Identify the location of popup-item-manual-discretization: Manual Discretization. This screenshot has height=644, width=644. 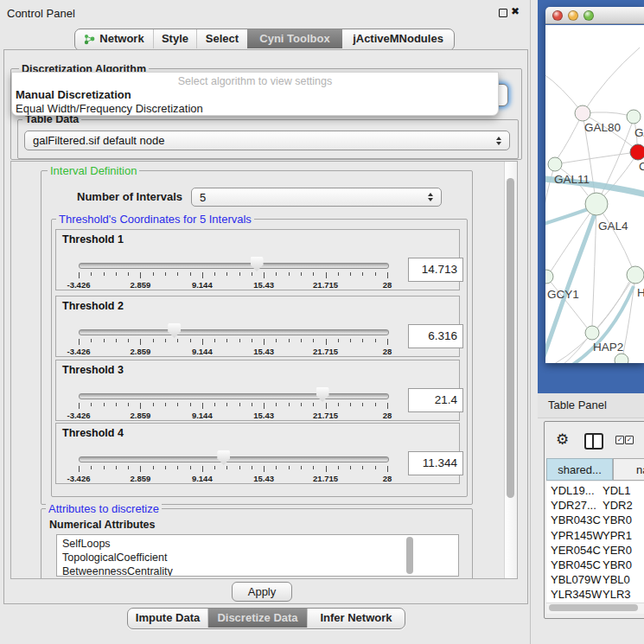
(255, 95).